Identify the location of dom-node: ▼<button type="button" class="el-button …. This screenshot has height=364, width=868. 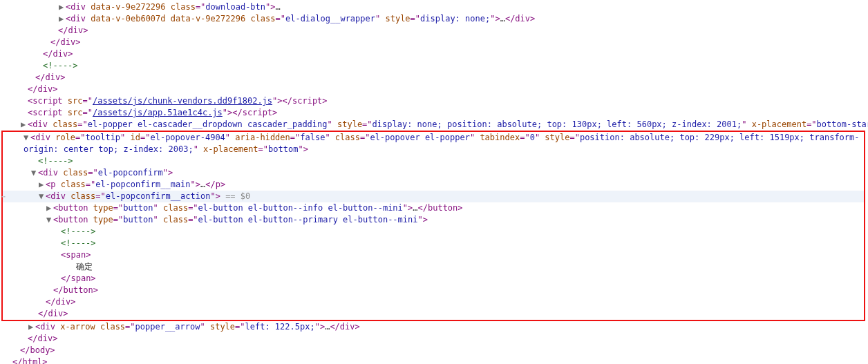
(433, 220).